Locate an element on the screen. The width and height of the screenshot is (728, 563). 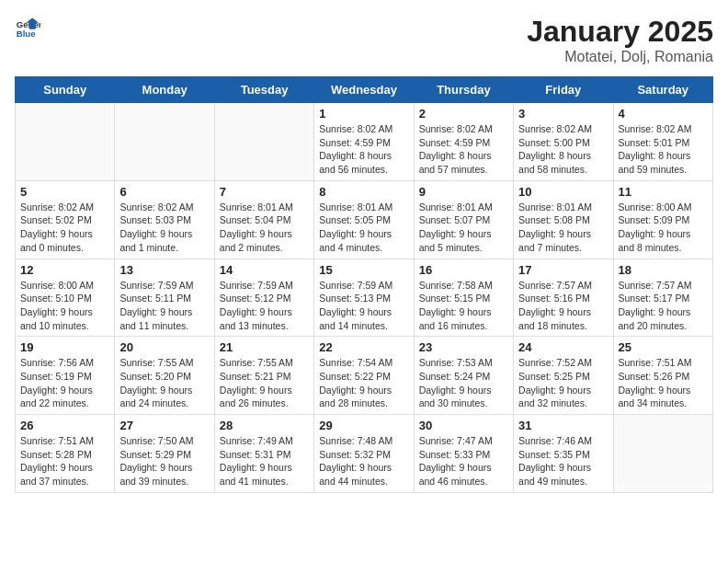
day-number: 28 is located at coordinates (265, 425).